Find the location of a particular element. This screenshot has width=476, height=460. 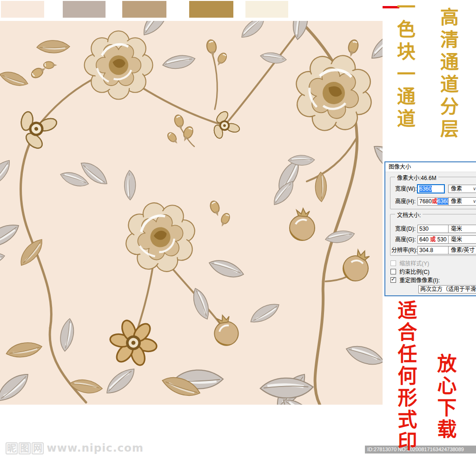

width-pixels-input: 6360 is located at coordinates (431, 189).